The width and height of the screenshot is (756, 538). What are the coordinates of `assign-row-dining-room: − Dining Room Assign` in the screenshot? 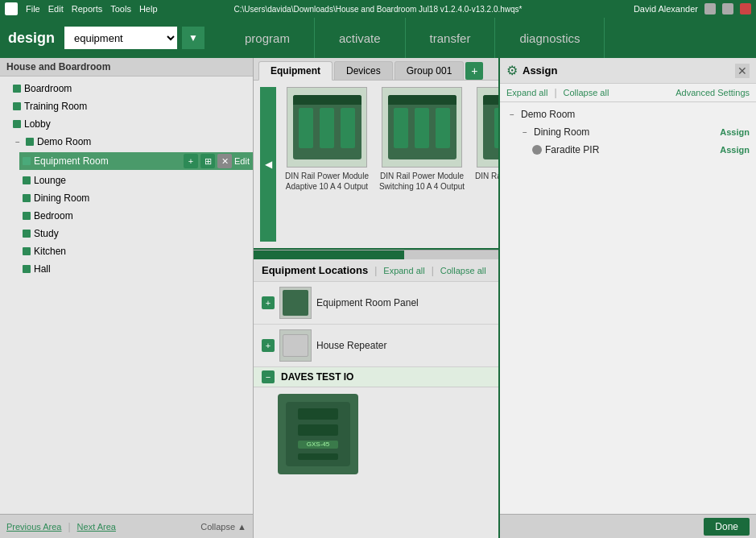 It's located at (628, 132).